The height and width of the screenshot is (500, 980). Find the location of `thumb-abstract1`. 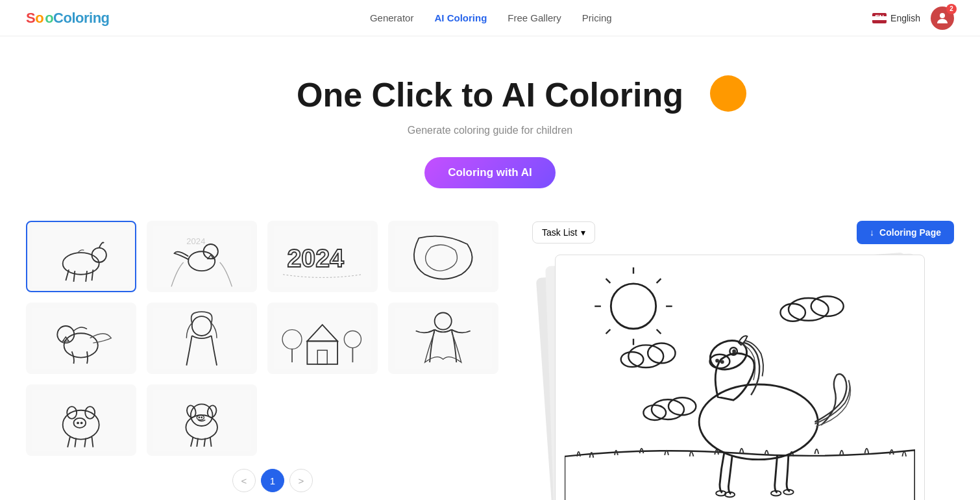

thumb-abstract1 is located at coordinates (443, 256).